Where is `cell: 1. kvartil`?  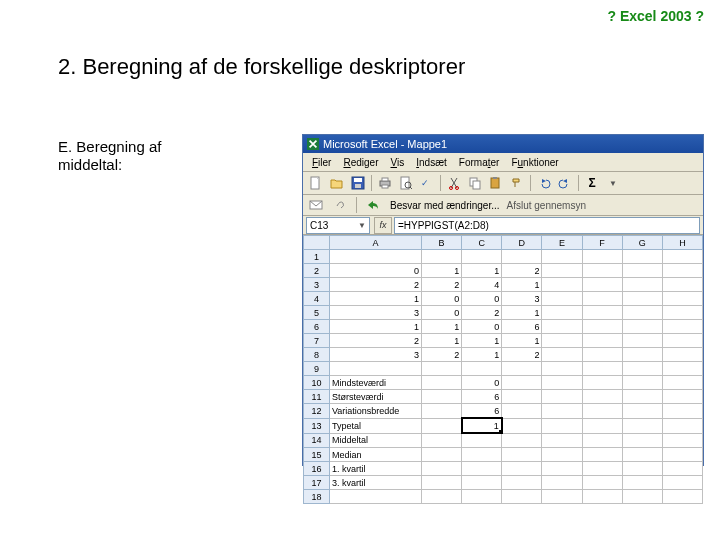
cell: 1. kvartil is located at coordinates (375, 469).